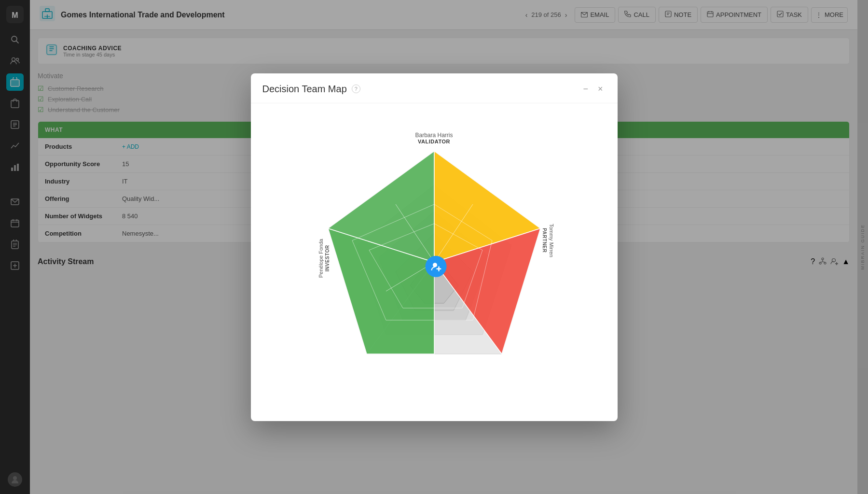 Image resolution: width=868 pixels, height=494 pixels. What do you see at coordinates (548, 240) in the screenshot?
I see `tommy-mirren-label: Tommy Mirren PARTNER` at bounding box center [548, 240].